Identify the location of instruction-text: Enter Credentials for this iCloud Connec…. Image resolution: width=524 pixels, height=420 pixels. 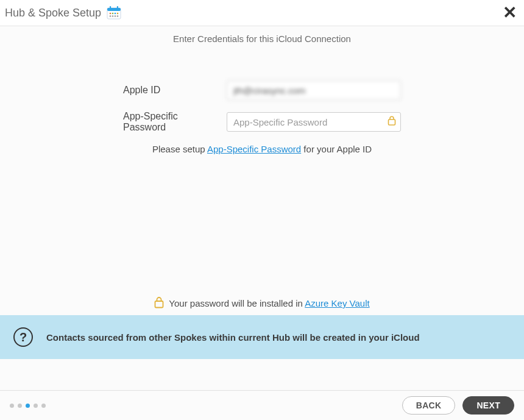
(262, 39).